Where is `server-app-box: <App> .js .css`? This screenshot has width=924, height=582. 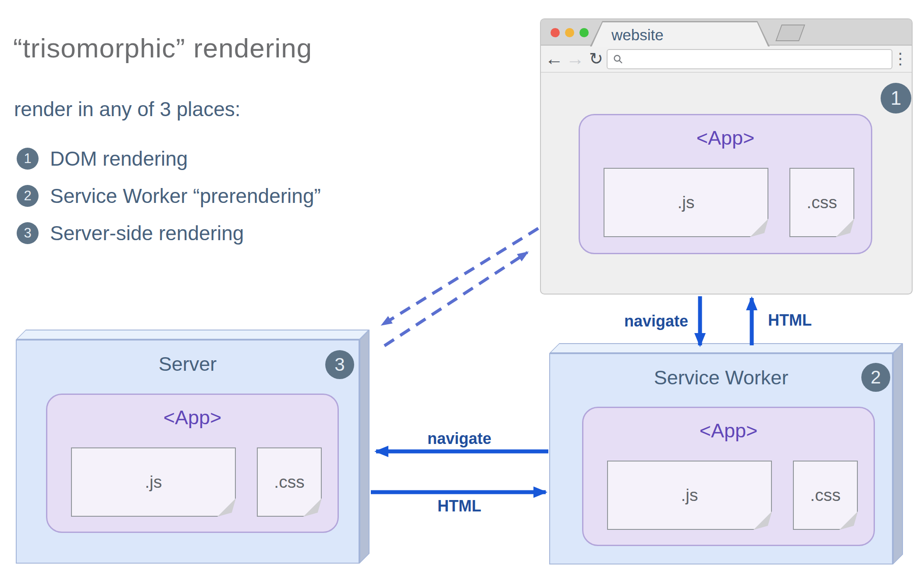 server-app-box: <App> .js .css is located at coordinates (192, 463).